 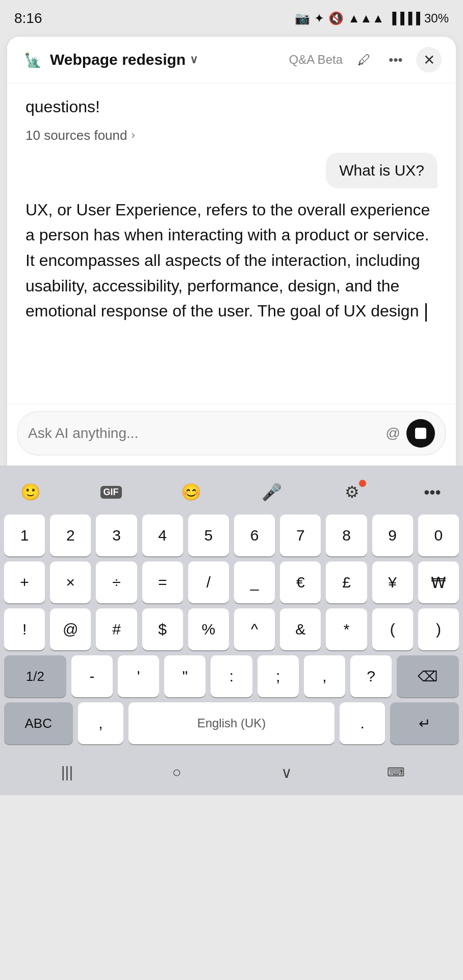 What do you see at coordinates (116, 582) in the screenshot?
I see `key-divide: ÷` at bounding box center [116, 582].